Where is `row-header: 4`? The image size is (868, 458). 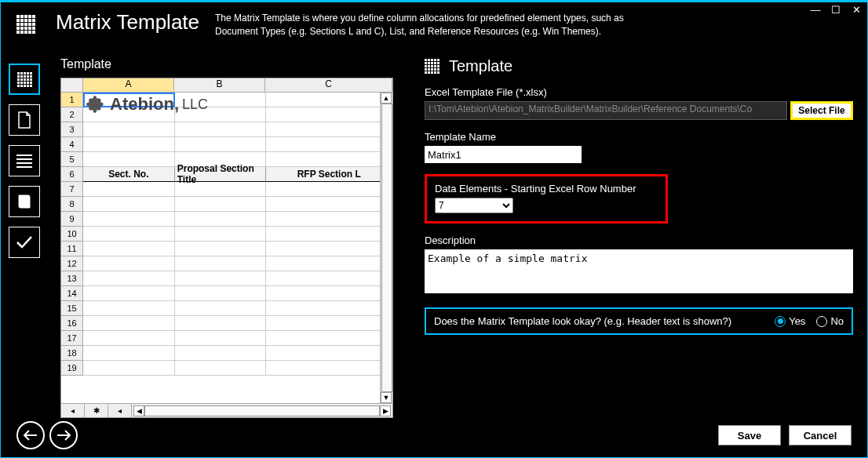
row-header: 4 is located at coordinates (72, 144).